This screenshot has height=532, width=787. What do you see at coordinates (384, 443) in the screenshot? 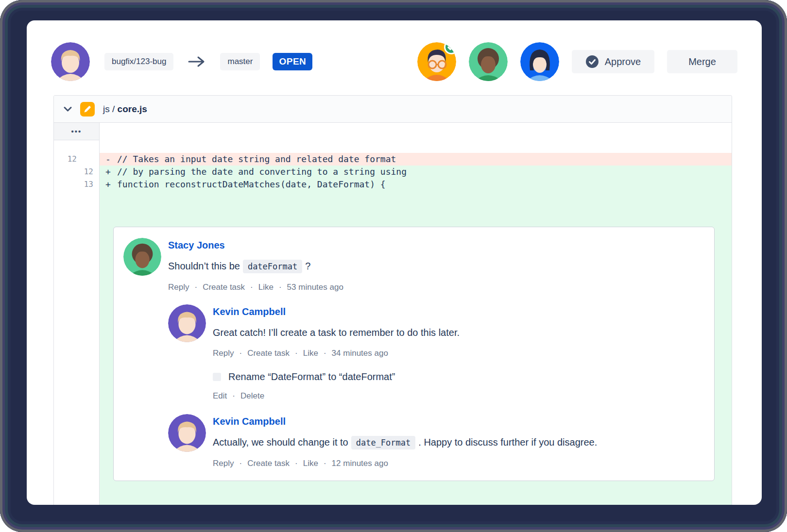
I see `code-chip: date_Format` at bounding box center [384, 443].